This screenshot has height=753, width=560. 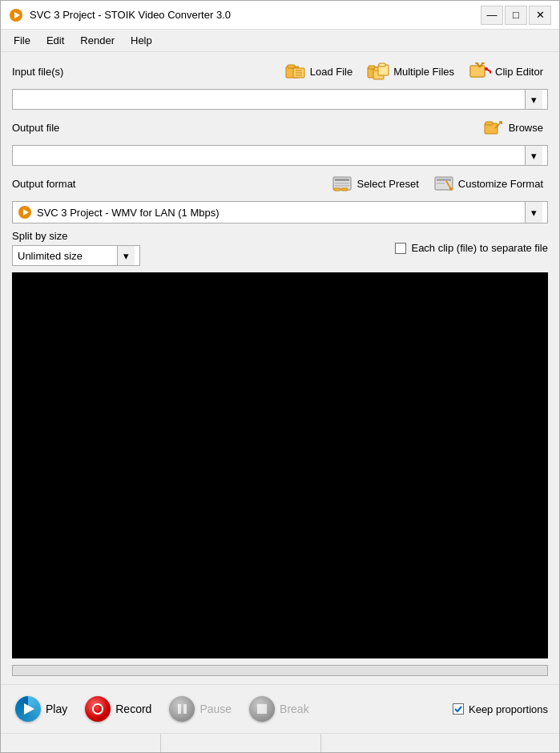 What do you see at coordinates (516, 15) in the screenshot?
I see `window-controls: — □ ✕` at bounding box center [516, 15].